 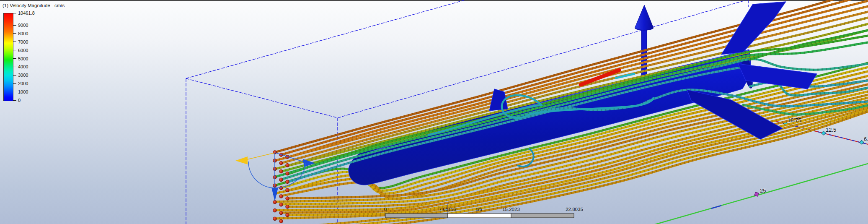 What do you see at coordinates (831, 130) in the screenshot?
I see `axis-label-12-5: 12.5` at bounding box center [831, 130].